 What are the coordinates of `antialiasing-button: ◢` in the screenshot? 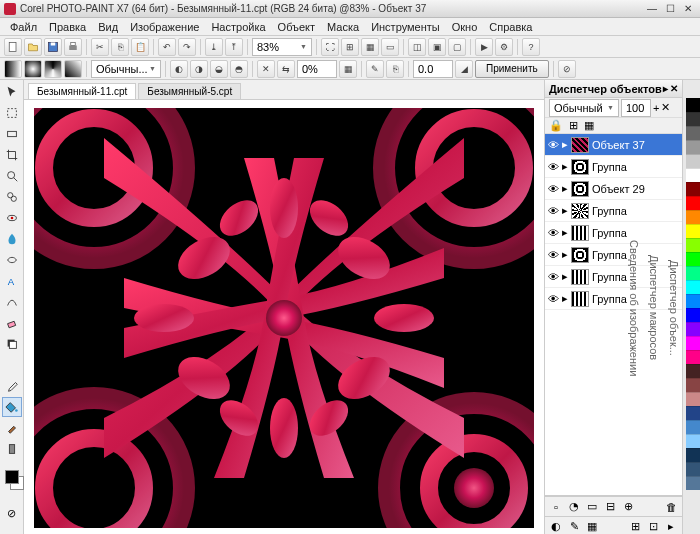 It's located at (464, 69).